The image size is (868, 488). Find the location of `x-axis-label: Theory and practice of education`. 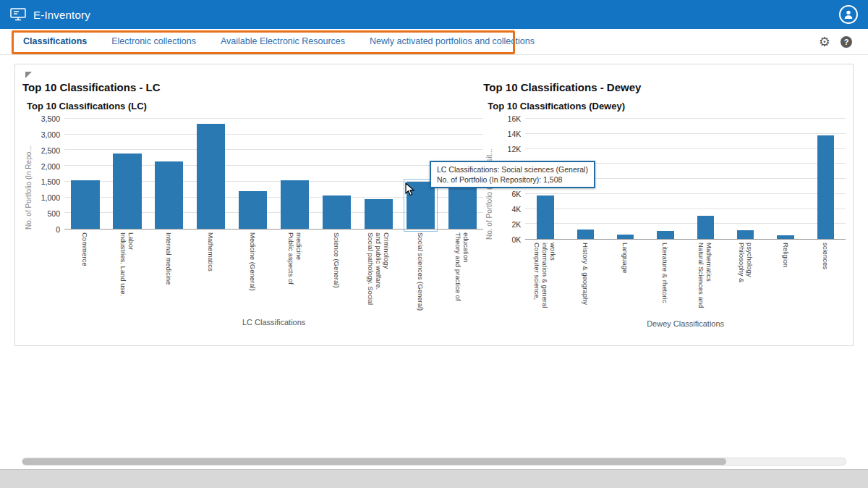

x-axis-label: Theory and practice of education is located at coordinates (462, 272).